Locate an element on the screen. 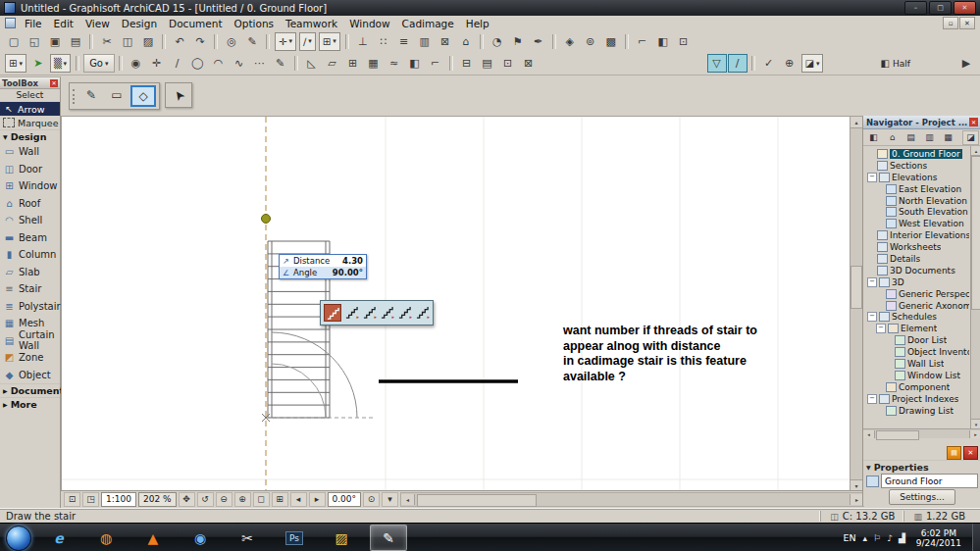 This screenshot has width=980, height=551. vlc-icon: ▲ is located at coordinates (153, 537).